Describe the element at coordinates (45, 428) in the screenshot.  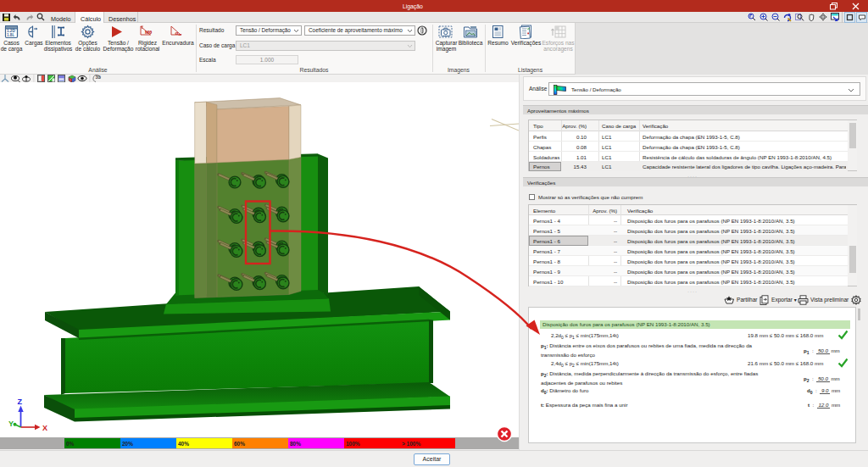
I see `svg-text: X` at that location.